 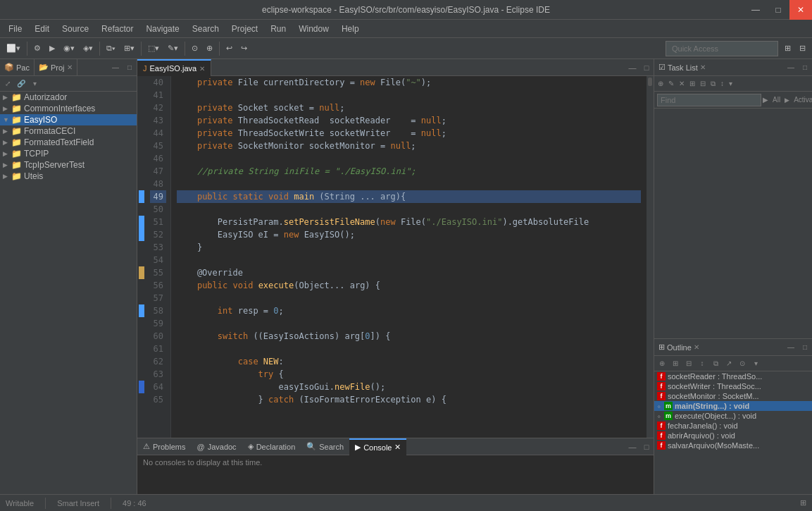 What do you see at coordinates (351, 29) in the screenshot?
I see `menu-help: Help` at bounding box center [351, 29].